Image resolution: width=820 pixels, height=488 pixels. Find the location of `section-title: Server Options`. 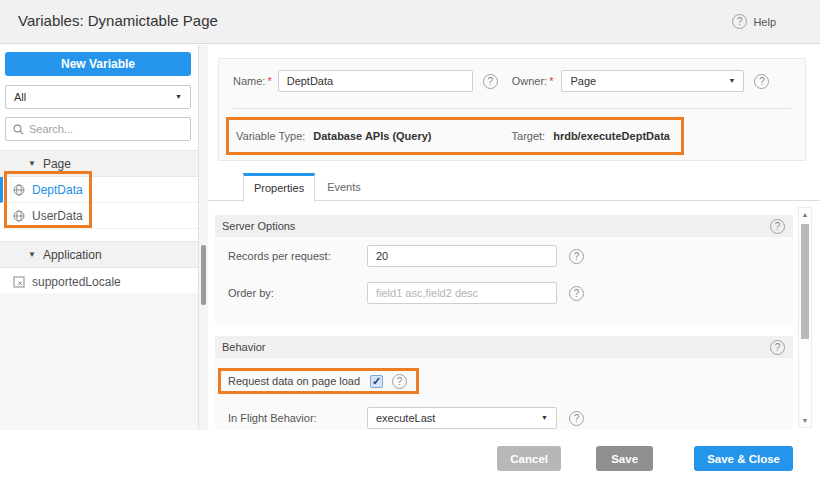

section-title: Server Options is located at coordinates (258, 226).